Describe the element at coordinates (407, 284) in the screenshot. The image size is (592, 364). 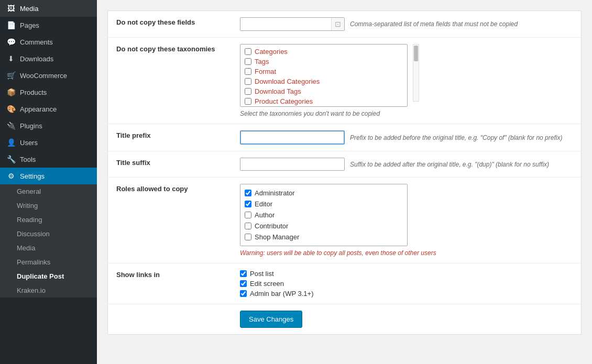
I see `show-links-option-edit-screen: Edit screen` at that location.